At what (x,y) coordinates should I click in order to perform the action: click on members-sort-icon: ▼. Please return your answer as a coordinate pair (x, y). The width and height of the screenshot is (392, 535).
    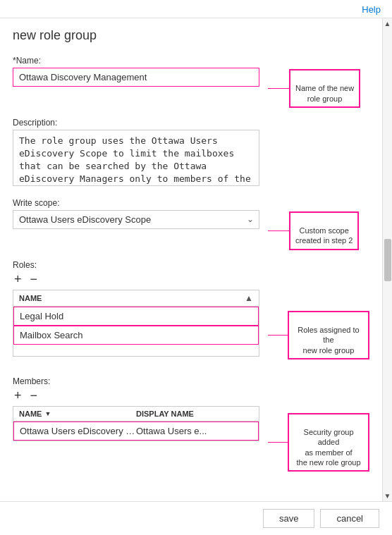
    Looking at the image, I should click on (48, 414).